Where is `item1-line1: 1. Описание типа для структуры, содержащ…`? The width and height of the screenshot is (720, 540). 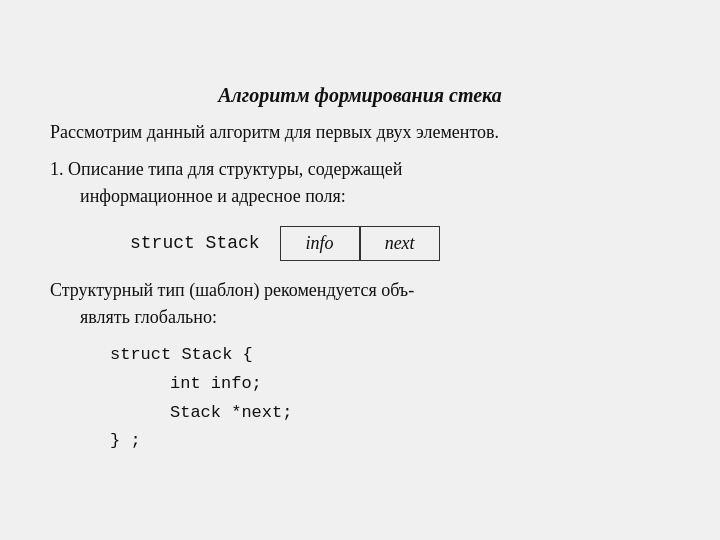
item1-line1: 1. Описание типа для структуры, содержащ… is located at coordinates (226, 169).